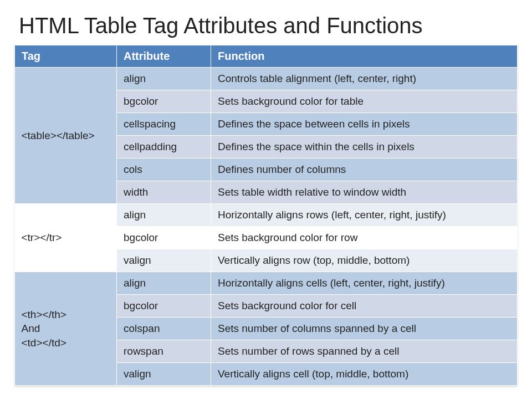 This screenshot has width=532, height=399. What do you see at coordinates (365, 193) in the screenshot?
I see `func-cell: Sets table width relative to window widt…` at bounding box center [365, 193].